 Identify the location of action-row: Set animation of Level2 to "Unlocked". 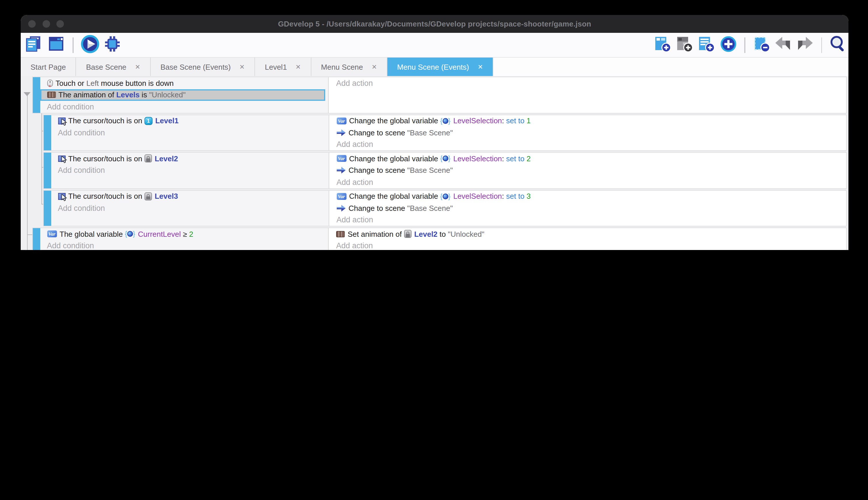
(587, 234).